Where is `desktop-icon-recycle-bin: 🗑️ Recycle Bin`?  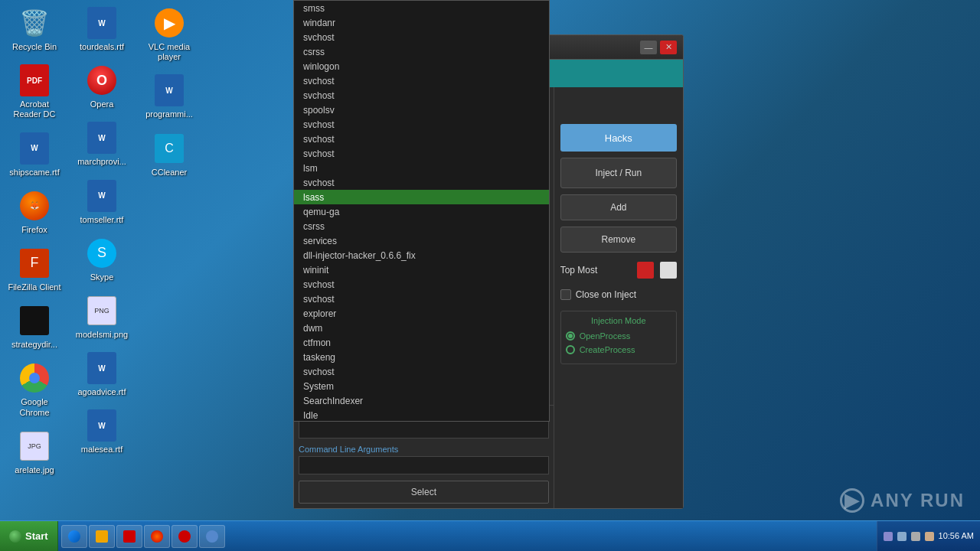
desktop-icon-recycle-bin: 🗑️ Recycle Bin is located at coordinates (34, 29).